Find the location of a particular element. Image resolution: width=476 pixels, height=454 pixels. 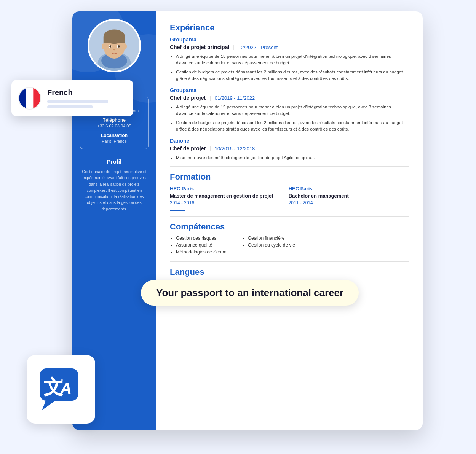

french-card-bar1 is located at coordinates (78, 102).